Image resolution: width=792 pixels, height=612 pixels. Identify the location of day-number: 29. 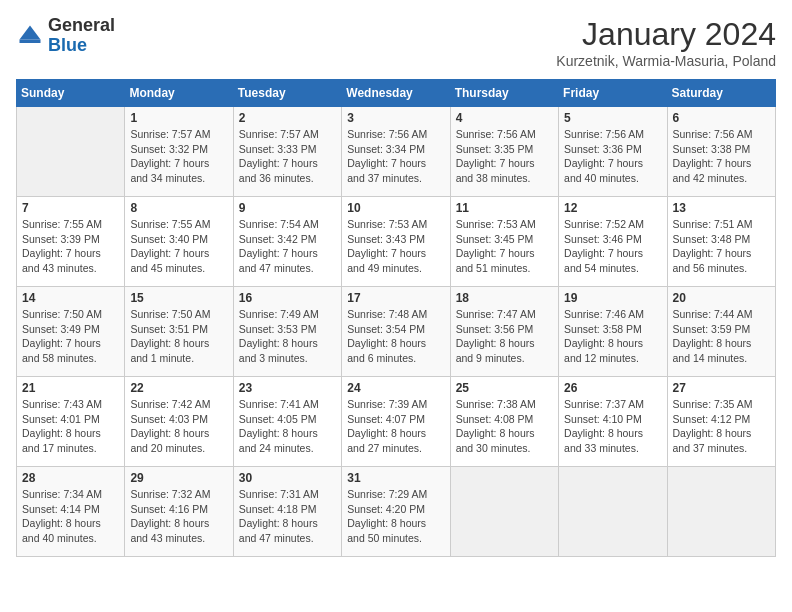
(178, 478).